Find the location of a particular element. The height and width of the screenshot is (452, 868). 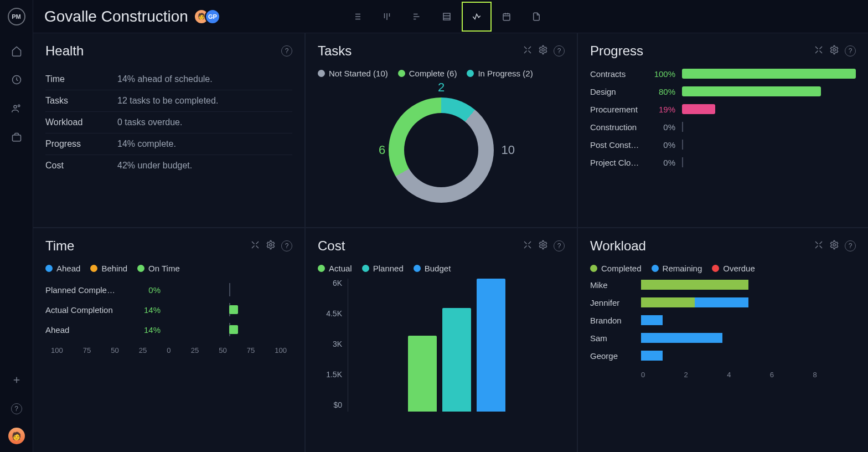

legend-label: Remaining is located at coordinates (683, 268).